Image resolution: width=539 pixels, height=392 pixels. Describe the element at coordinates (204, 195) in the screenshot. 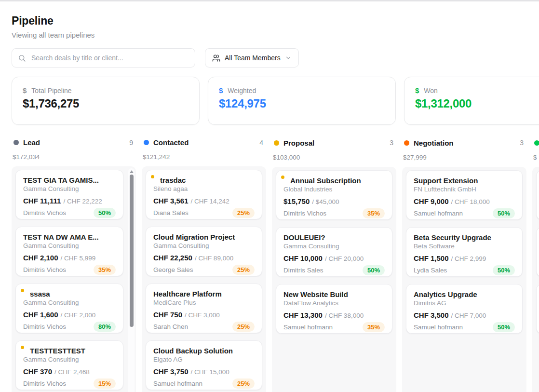

I see `deal-card: trasdac Sileno agaa CHF 3,561 / CHF 14,2…` at that location.